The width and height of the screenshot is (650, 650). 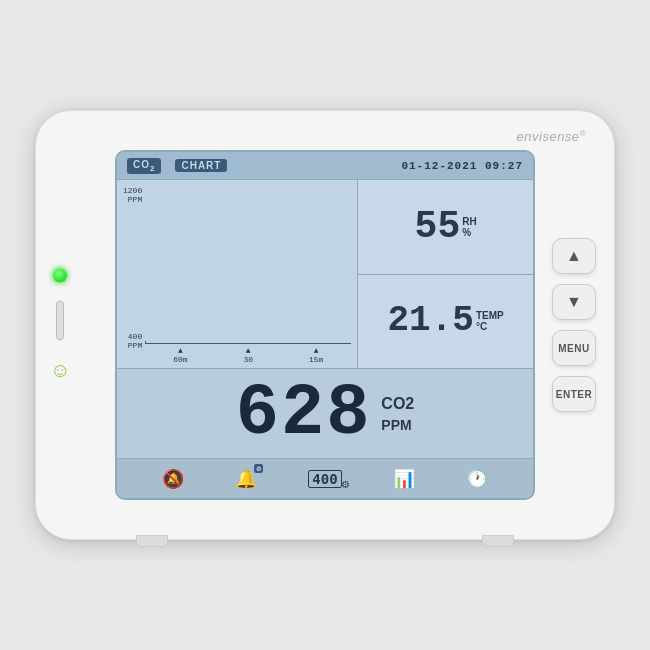 What do you see at coordinates (325, 478) in the screenshot?
I see `screen-bottom-bar: 🔕 🔔⚙ 400 ⚙ 📊 🕐` at bounding box center [325, 478].